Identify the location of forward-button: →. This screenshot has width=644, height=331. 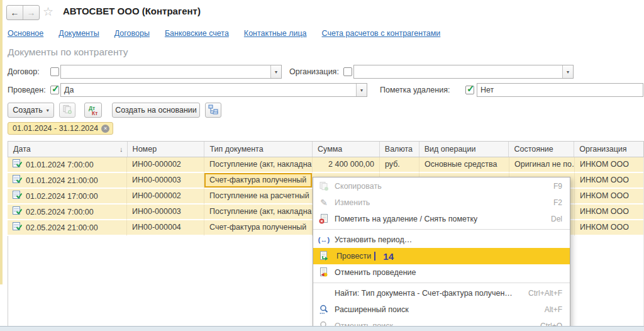
(31, 13).